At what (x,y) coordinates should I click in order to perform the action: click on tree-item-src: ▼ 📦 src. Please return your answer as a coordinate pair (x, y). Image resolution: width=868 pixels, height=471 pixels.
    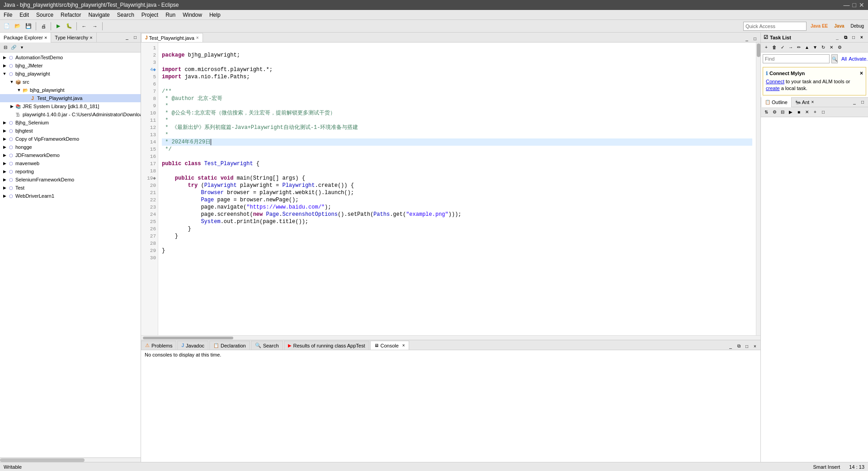
    Looking at the image, I should click on (71, 82).